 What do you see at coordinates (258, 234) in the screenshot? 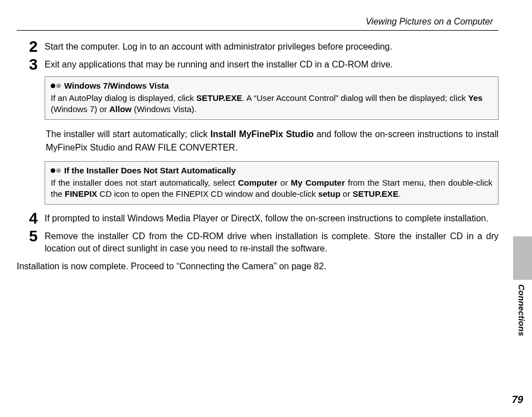
I see `step-list-continued: 4 If prompted to install Windows Media P…` at bounding box center [258, 234].